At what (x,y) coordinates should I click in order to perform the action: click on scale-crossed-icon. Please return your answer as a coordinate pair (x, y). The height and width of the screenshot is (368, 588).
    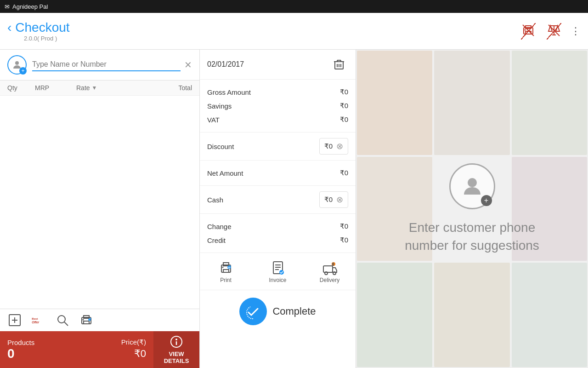
    Looking at the image, I should click on (554, 31).